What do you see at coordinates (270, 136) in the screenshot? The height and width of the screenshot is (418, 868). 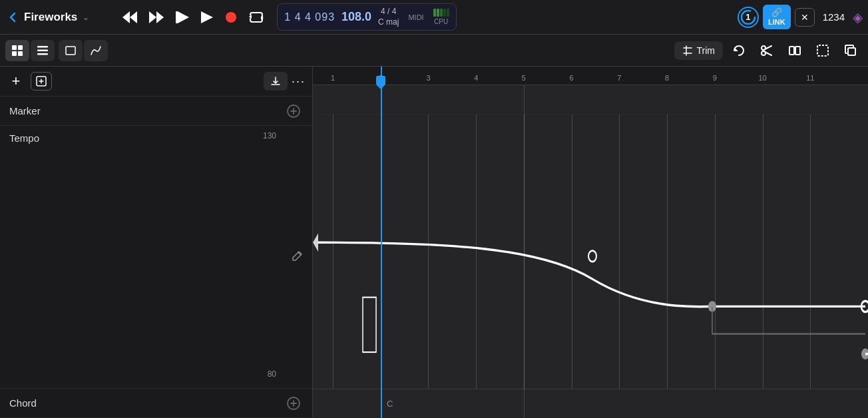 I see `tempo-high-label: 130` at bounding box center [270, 136].